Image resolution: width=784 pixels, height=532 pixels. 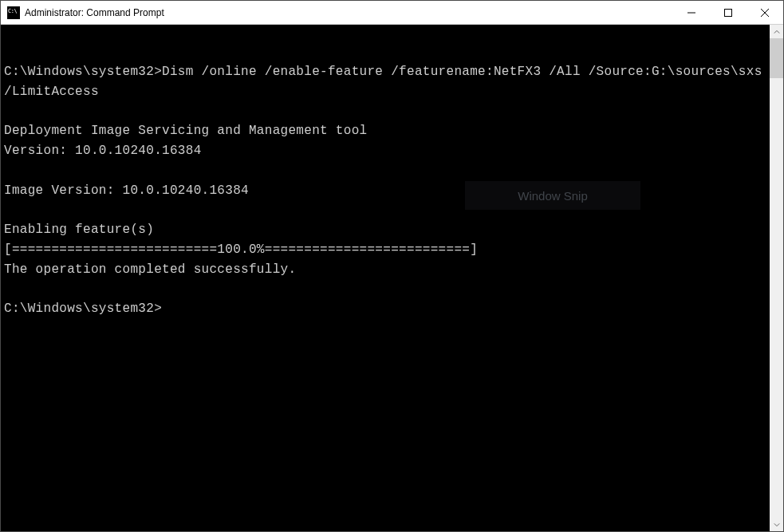 I want to click on maximize-button, so click(x=728, y=13).